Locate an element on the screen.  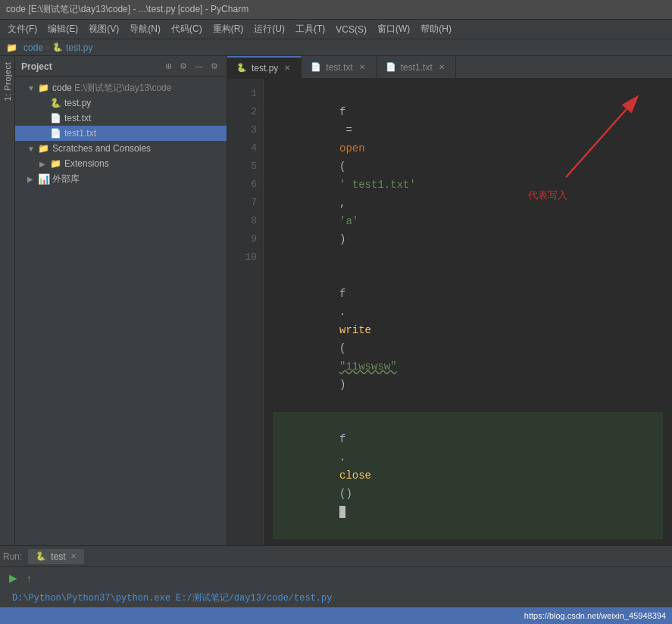
menu-run: 运行(U) is located at coordinates (270, 29).